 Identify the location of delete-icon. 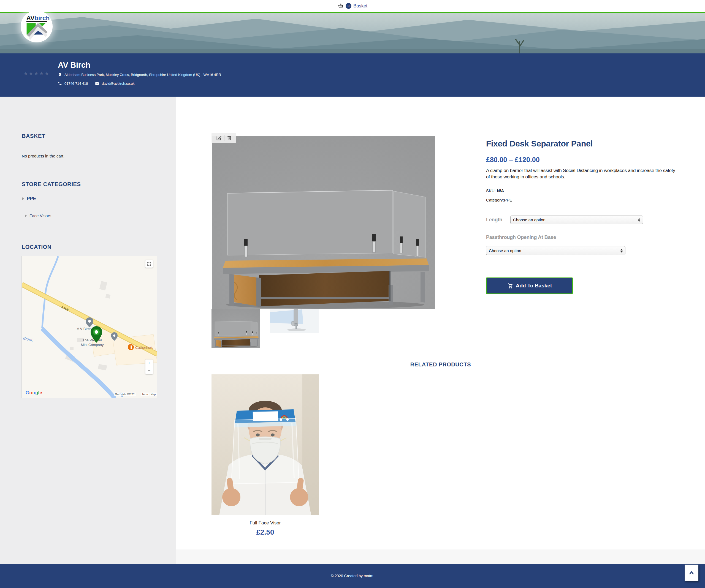
(229, 138).